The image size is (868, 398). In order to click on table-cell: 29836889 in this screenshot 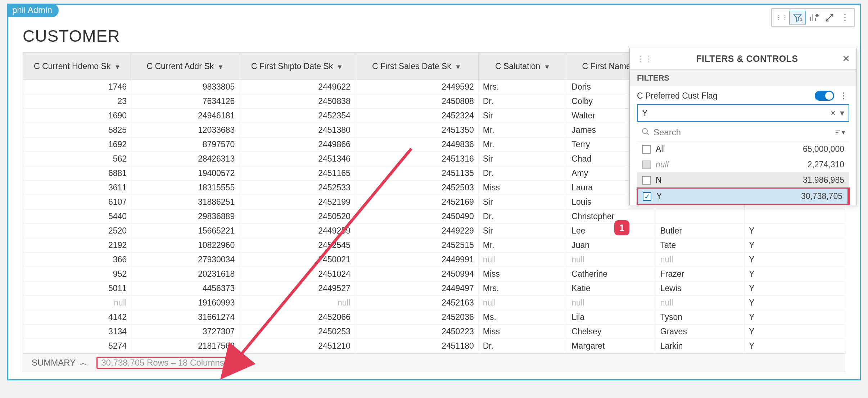, I will do `click(185, 217)`.